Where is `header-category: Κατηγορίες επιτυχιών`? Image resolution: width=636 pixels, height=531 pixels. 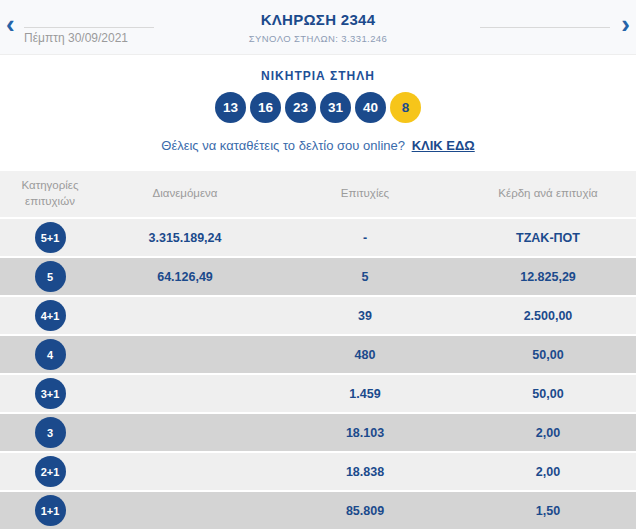
header-category: Κατηγορίες επιτυχιών is located at coordinates (50, 194).